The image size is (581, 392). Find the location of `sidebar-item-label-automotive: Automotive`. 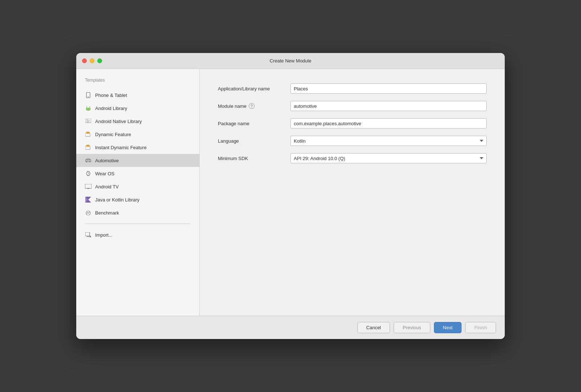

sidebar-item-label-automotive: Automotive is located at coordinates (107, 160).